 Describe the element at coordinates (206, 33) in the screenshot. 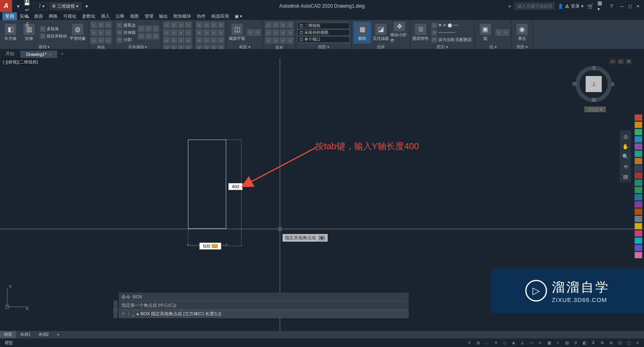

I see `ribbon-tiny-4-1-1: ▫` at that location.